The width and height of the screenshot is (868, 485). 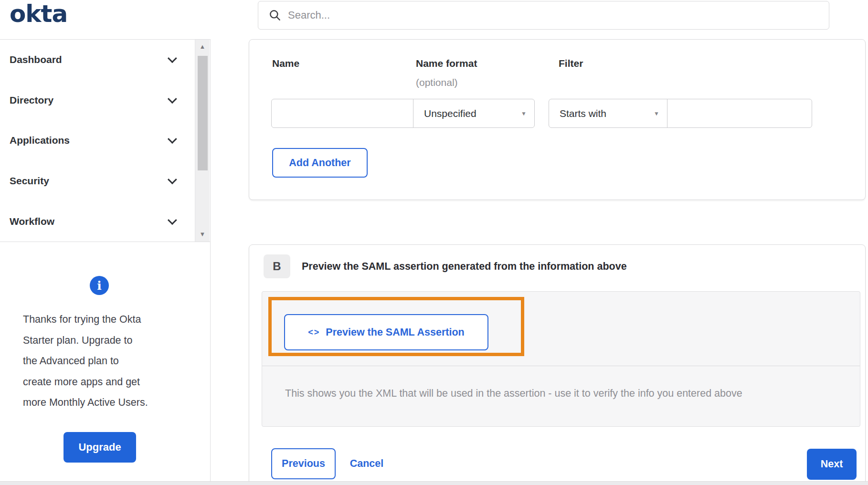 I want to click on previous-button: Previous, so click(x=304, y=464).